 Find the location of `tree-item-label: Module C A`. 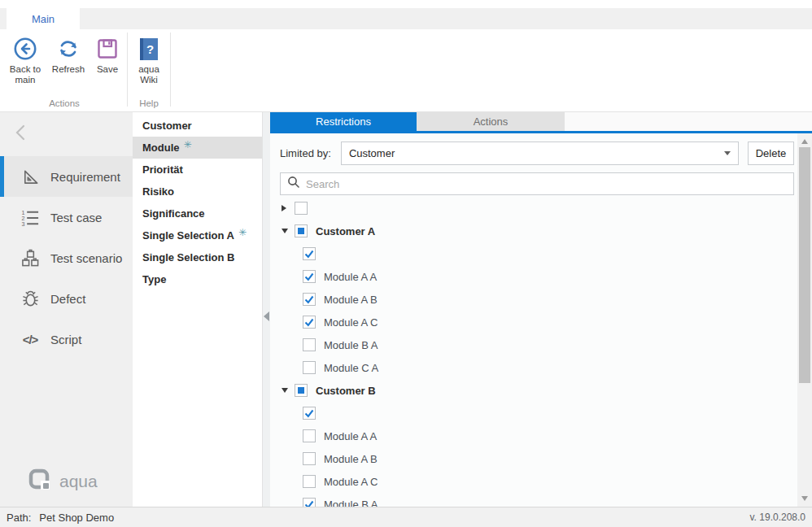

tree-item-label: Module C A is located at coordinates (351, 368).